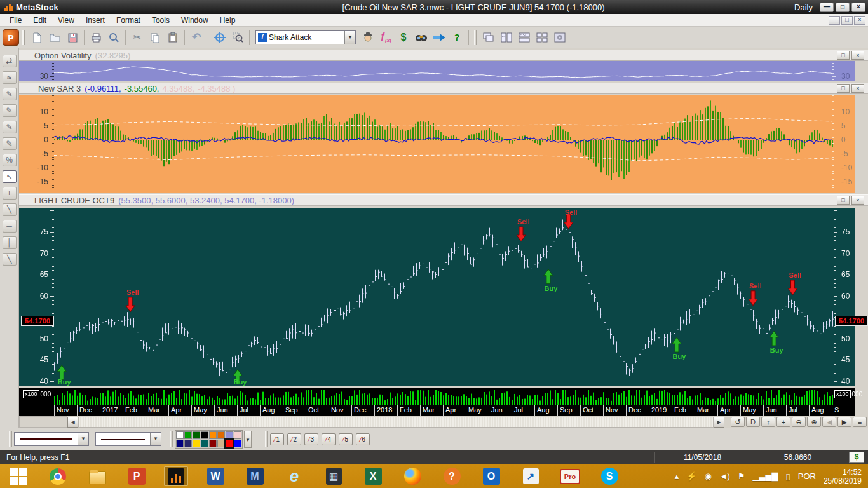  Describe the element at coordinates (506, 37) in the screenshot. I see `tile-vertical-button` at that location.